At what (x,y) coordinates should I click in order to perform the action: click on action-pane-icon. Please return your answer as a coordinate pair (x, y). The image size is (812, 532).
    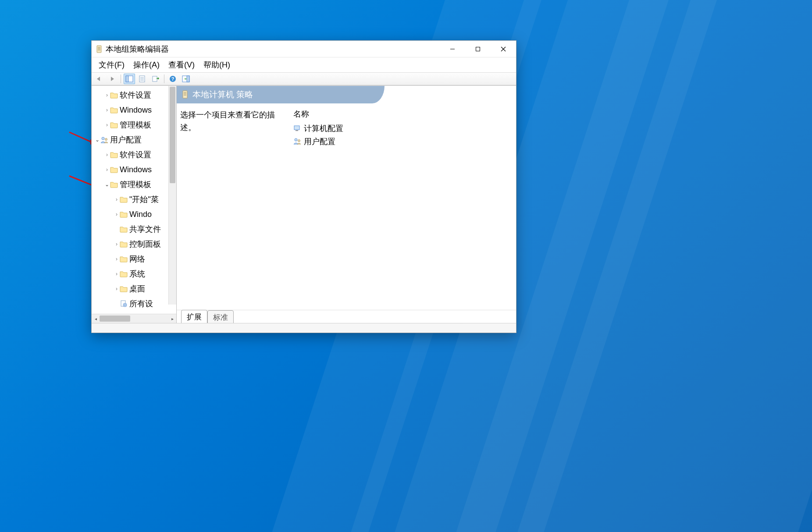
    Looking at the image, I should click on (186, 79).